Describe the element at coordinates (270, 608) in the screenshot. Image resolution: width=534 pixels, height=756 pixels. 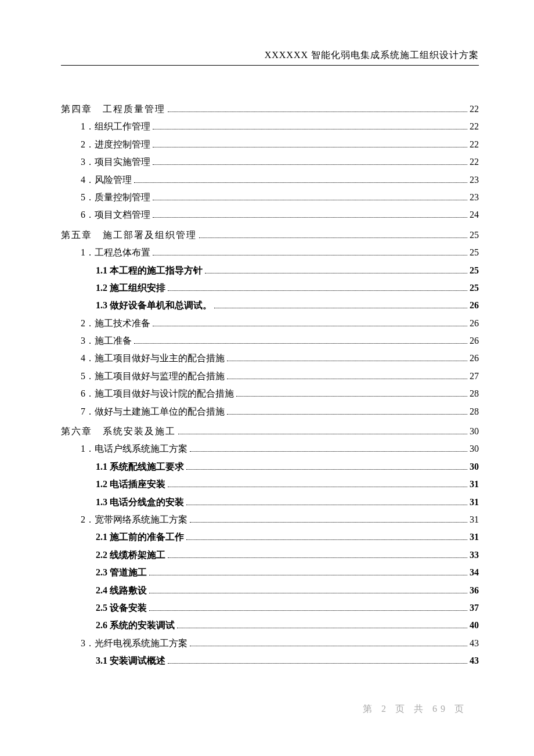
I see `toc-entry: 2.5 设备安装37` at that location.